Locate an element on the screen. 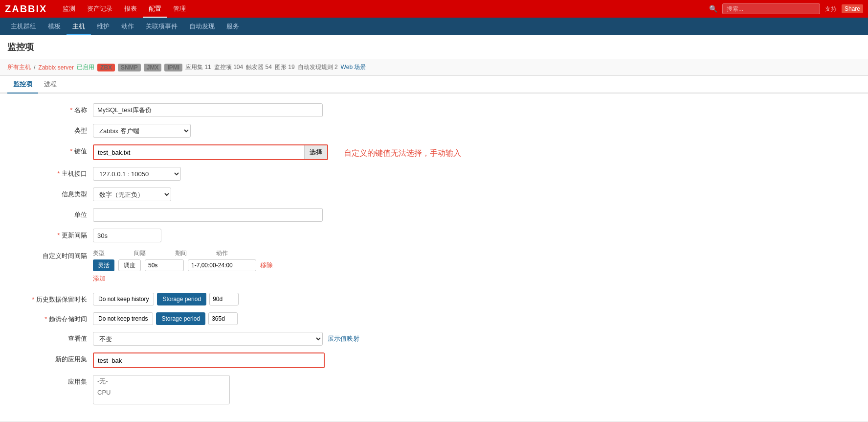 The width and height of the screenshot is (868, 422). new-app-label: 新的应用集 is located at coordinates (54, 358).